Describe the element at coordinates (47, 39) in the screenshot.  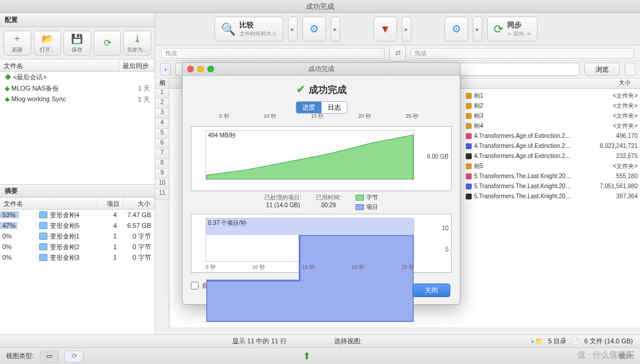
I see `open-icon: 📂` at that location.